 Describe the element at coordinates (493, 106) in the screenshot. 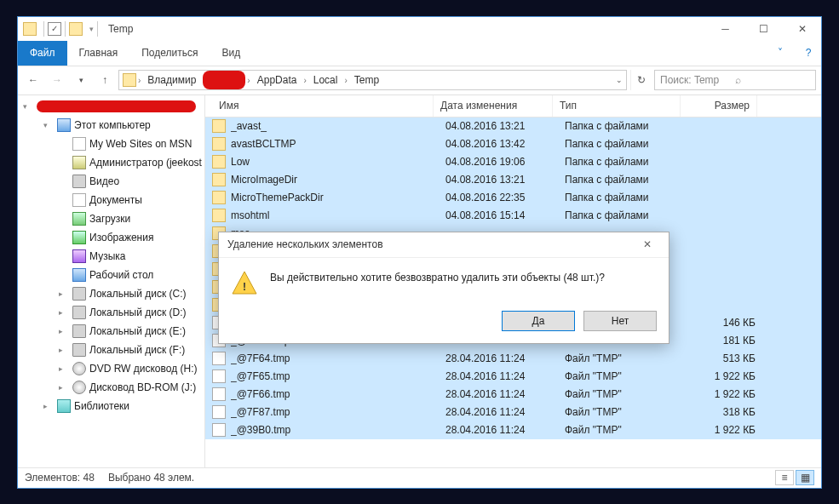

I see `col-date: Дата изменения` at that location.